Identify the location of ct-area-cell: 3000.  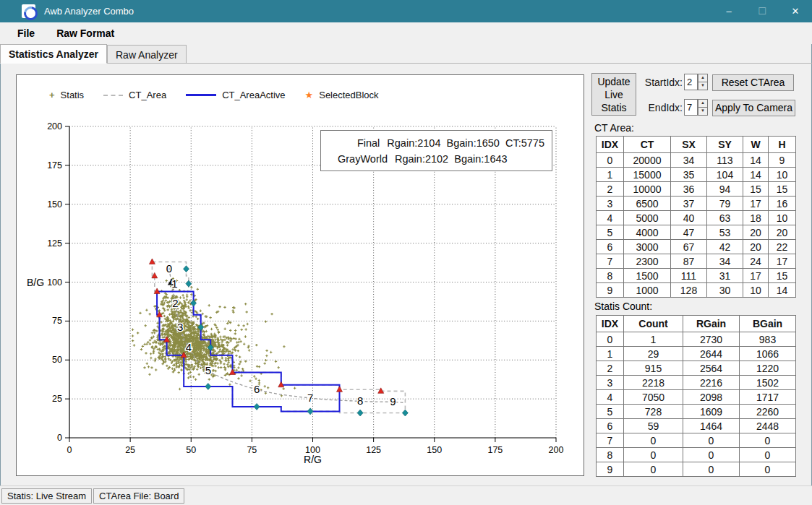
(648, 247).